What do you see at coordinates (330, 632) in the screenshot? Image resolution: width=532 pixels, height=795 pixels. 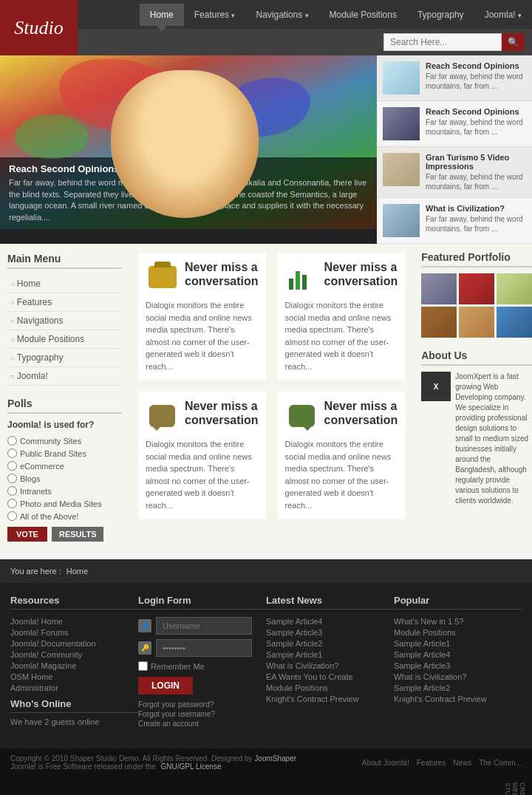 I see `news-link-2: Sample Article3` at bounding box center [330, 632].